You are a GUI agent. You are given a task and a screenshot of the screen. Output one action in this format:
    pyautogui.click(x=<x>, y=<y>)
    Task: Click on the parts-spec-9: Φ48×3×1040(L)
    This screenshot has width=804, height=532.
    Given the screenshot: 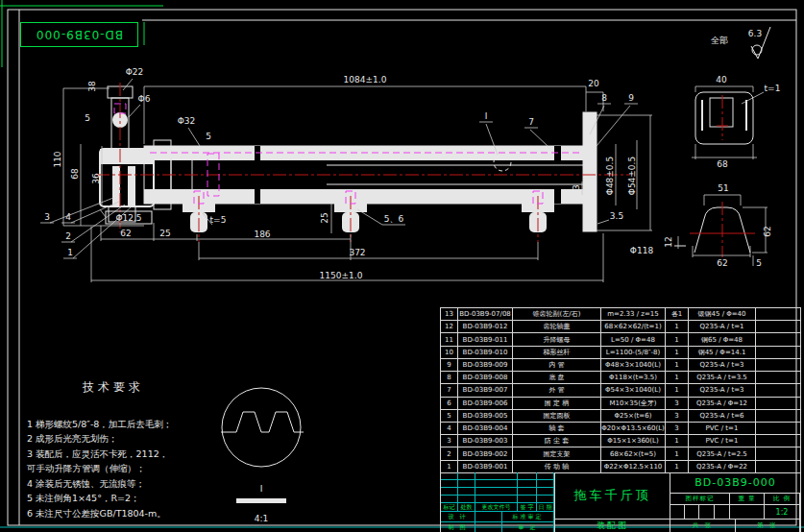 What is the action you would take?
    pyautogui.click(x=634, y=365)
    